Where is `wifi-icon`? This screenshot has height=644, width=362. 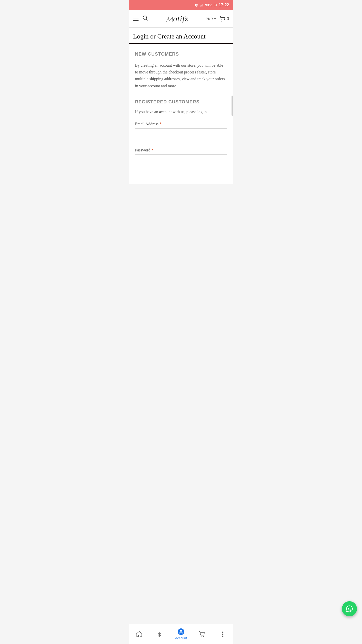
wifi-icon is located at coordinates (196, 5).